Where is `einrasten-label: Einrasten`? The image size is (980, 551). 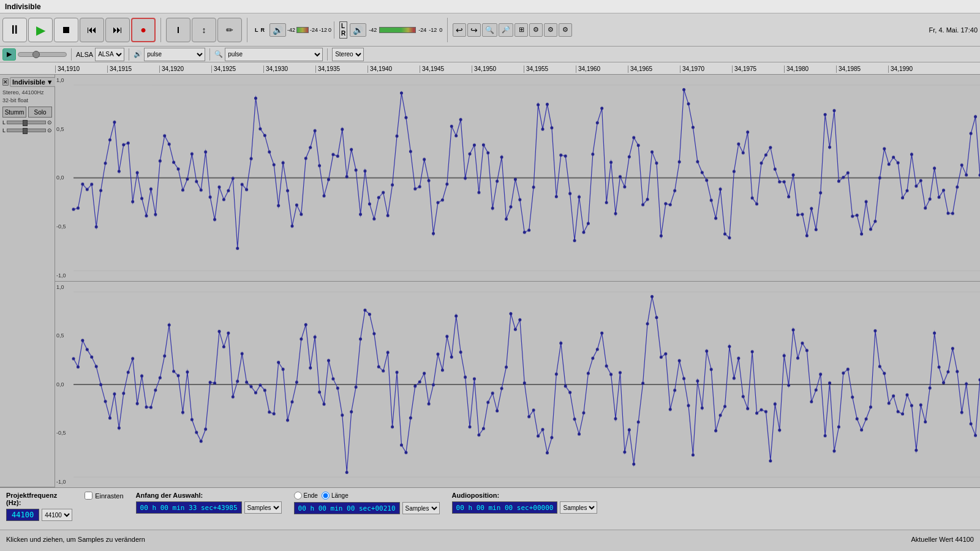
einrasten-label: Einrasten is located at coordinates (104, 496).